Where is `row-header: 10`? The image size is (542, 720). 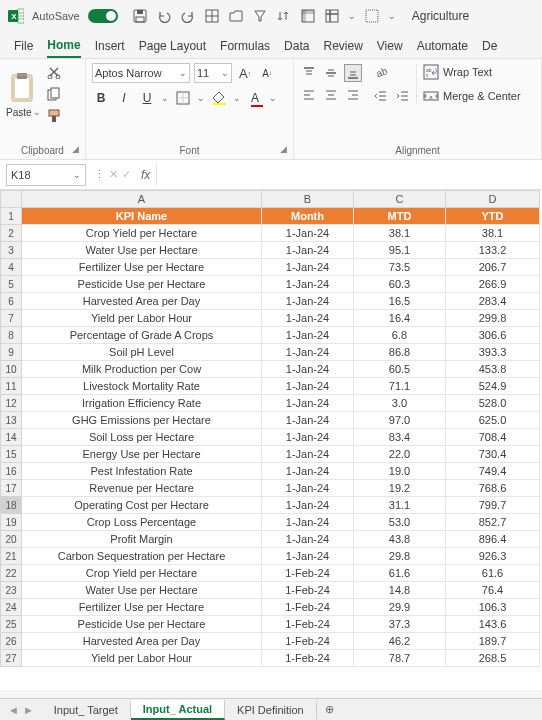
row-header: 10 is located at coordinates (11, 370).